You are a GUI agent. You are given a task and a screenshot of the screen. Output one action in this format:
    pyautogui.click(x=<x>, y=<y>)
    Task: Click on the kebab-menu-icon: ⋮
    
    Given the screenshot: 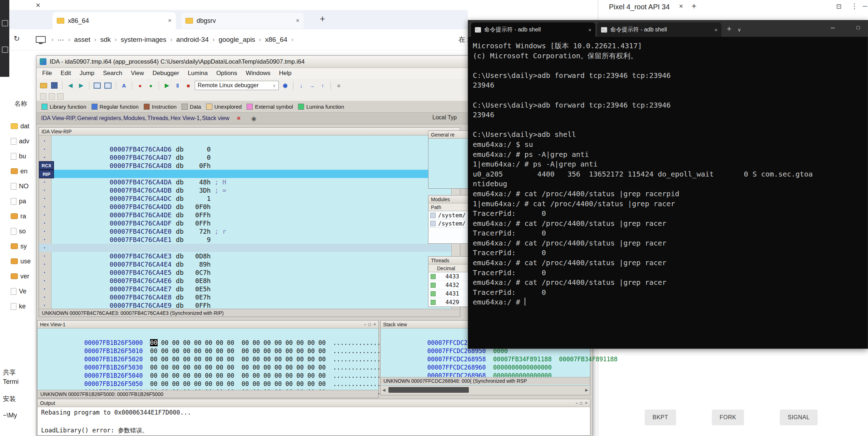 What is the action you would take?
    pyautogui.click(x=854, y=6)
    